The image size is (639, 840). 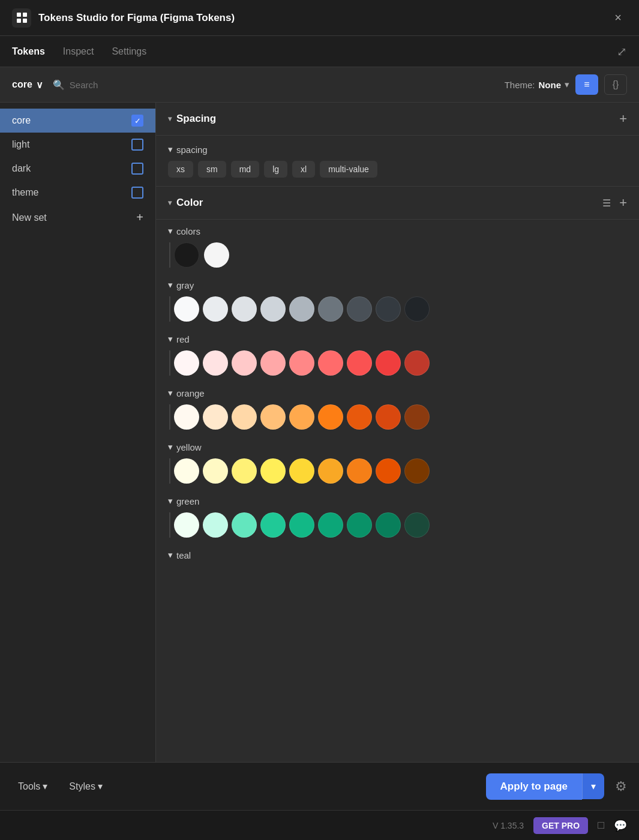 What do you see at coordinates (29, 52) in the screenshot?
I see `tab-tokens: Tokens` at bounding box center [29, 52].